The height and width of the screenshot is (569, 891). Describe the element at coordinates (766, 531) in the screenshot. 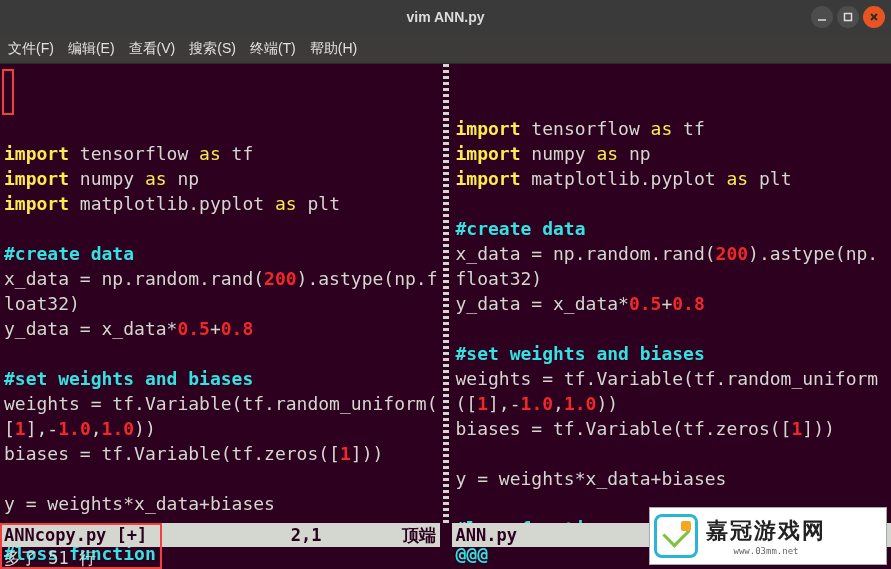

I see `watermark-text: 嘉冠游戏网` at that location.